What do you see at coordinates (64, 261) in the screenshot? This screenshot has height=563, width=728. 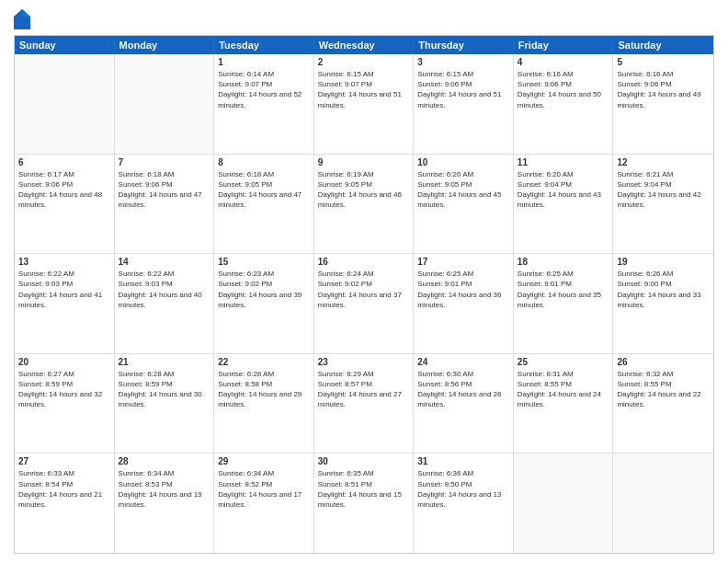 I see `day-number: 13` at bounding box center [64, 261].